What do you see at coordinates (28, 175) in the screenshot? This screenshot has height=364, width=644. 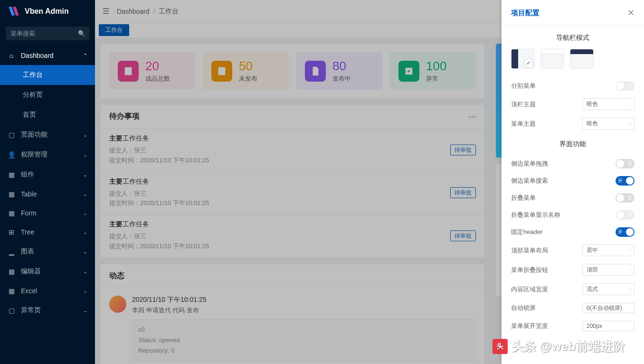 I see `menu-label: 组件` at bounding box center [28, 175].